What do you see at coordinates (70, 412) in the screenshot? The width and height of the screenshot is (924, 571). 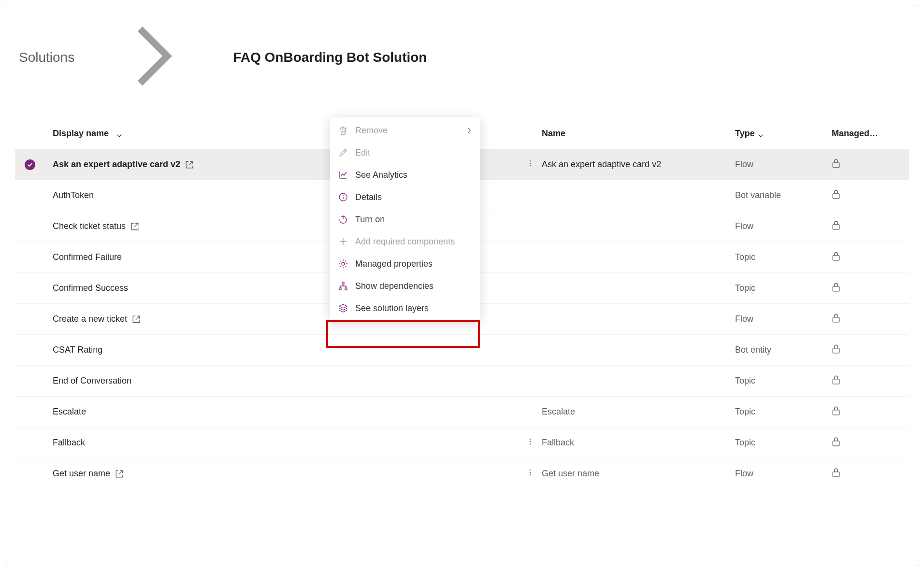 I see `display-name-link: Escalate` at bounding box center [70, 412].